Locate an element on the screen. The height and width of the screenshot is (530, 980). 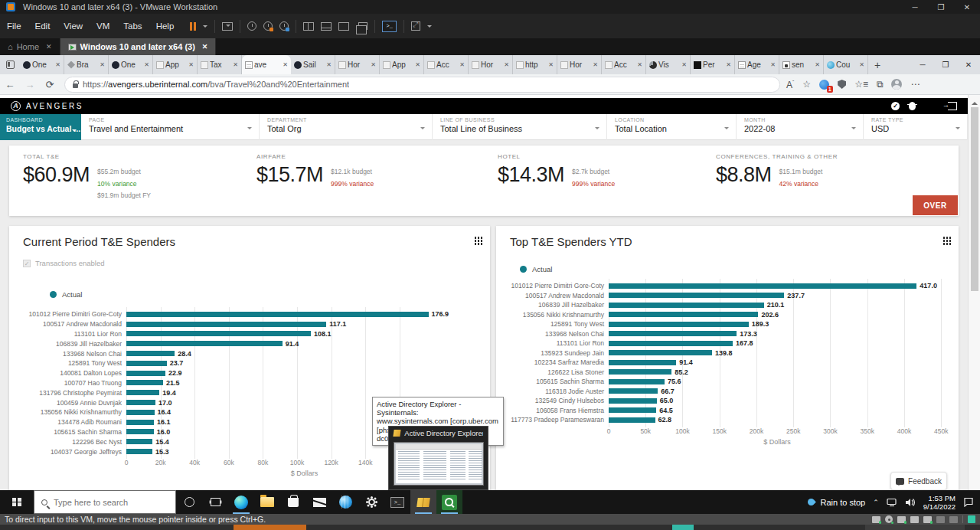
browser-tab: http✕ is located at coordinates (535, 64).